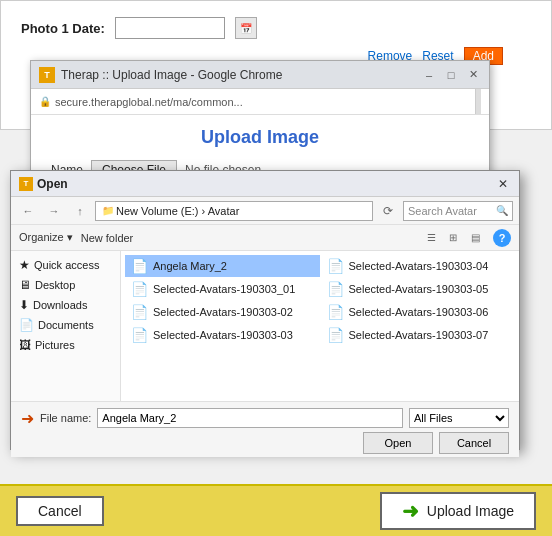 The height and width of the screenshot is (536, 552). Describe the element at coordinates (108, 238) in the screenshot. I see `new-folder-button: New folder` at that location.